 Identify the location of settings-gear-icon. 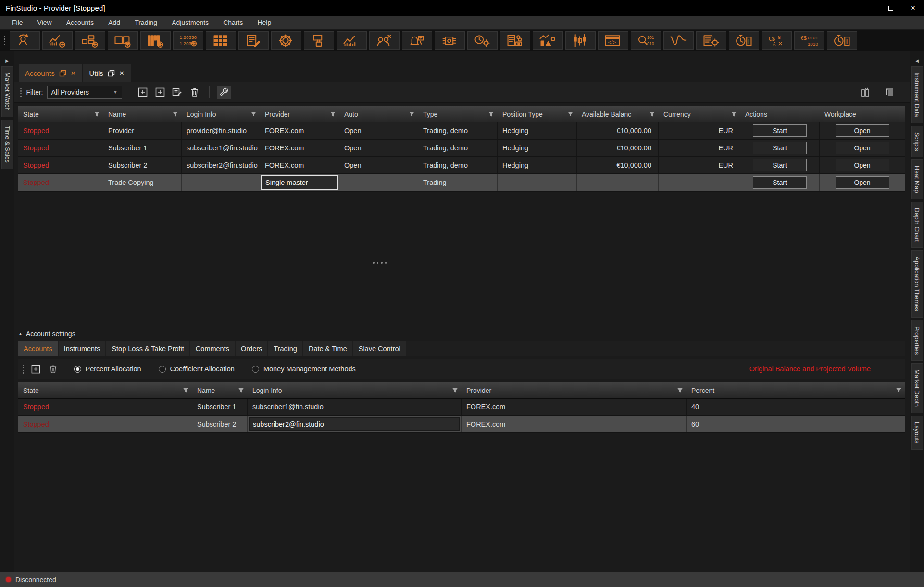
(287, 40).